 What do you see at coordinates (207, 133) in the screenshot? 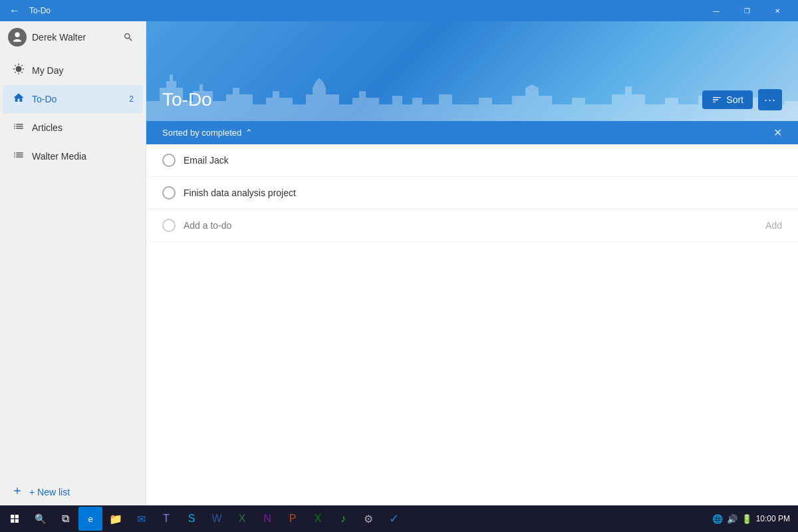
I see `sorted-bar-content: Sorted by completed ⌃` at bounding box center [207, 133].